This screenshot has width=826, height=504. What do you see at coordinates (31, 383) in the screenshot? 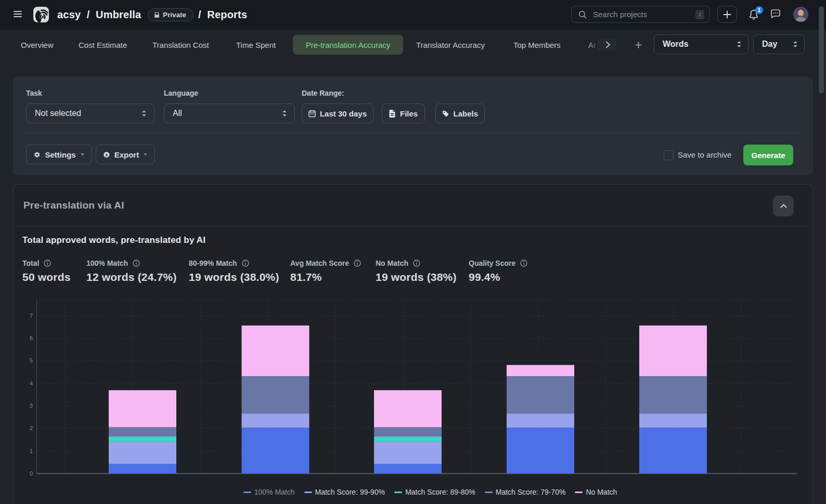
I see `svg-text: 4` at bounding box center [31, 383].